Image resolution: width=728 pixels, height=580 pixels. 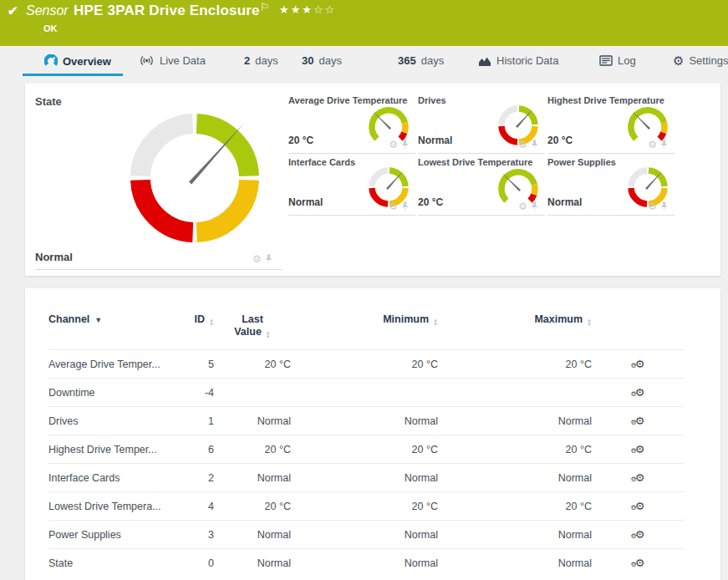 I want to click on channel-name-cell: Interface Cards, so click(x=111, y=478).